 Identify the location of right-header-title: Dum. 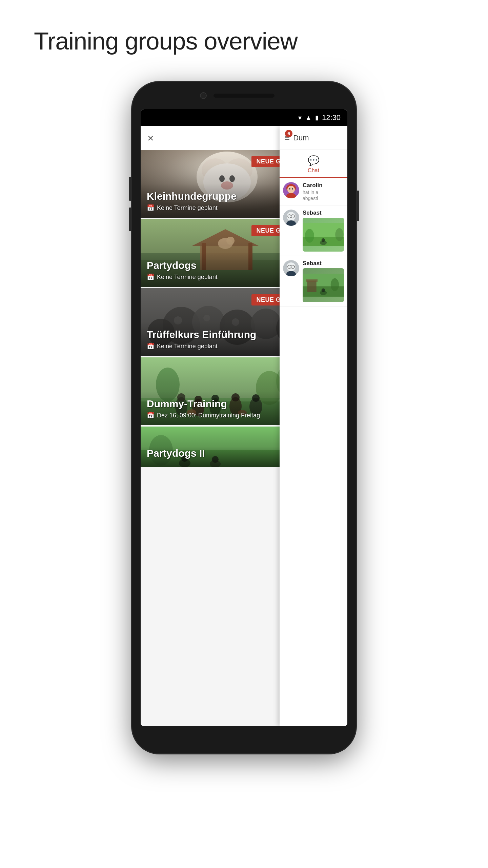
(301, 138).